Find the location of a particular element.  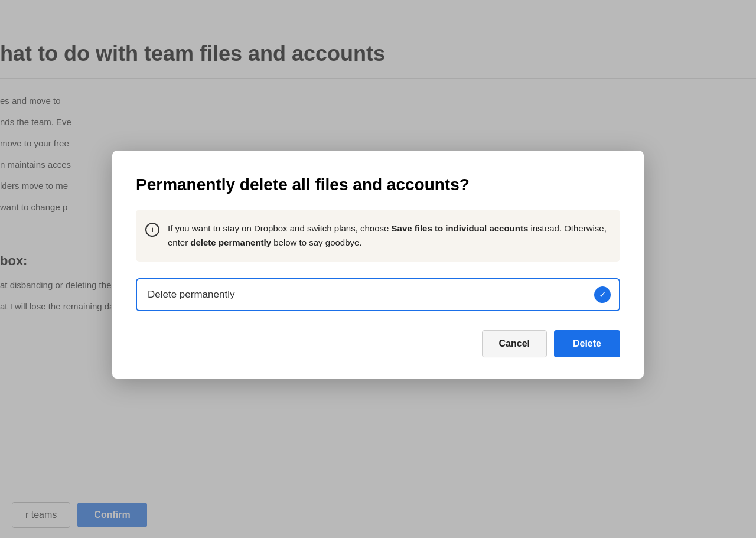

info-icon: i is located at coordinates (152, 230).